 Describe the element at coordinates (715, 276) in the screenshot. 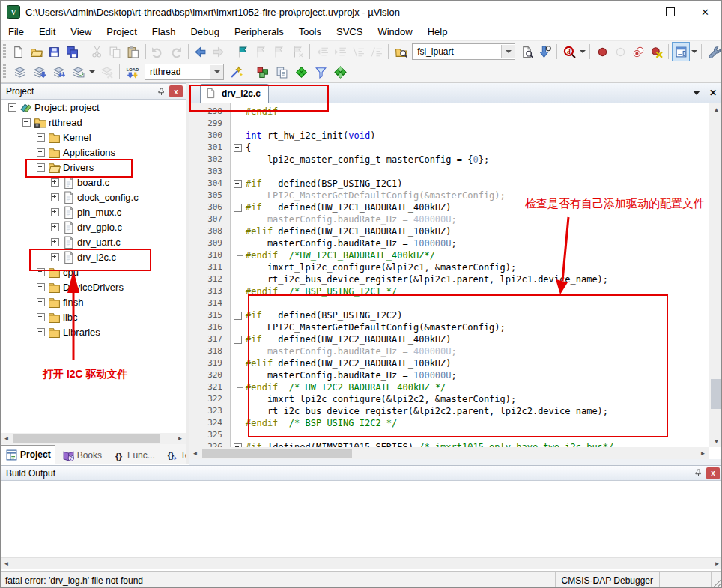

I see `editor-vscrollbar: ▲ ▼` at that location.